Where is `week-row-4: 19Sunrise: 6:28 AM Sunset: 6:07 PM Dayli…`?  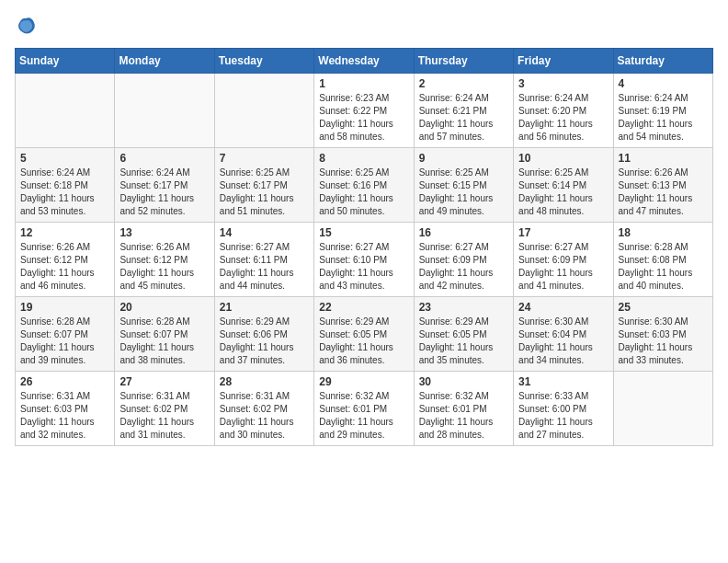
week-row-4: 19Sunrise: 6:28 AM Sunset: 6:07 PM Dayli… is located at coordinates (364, 335).